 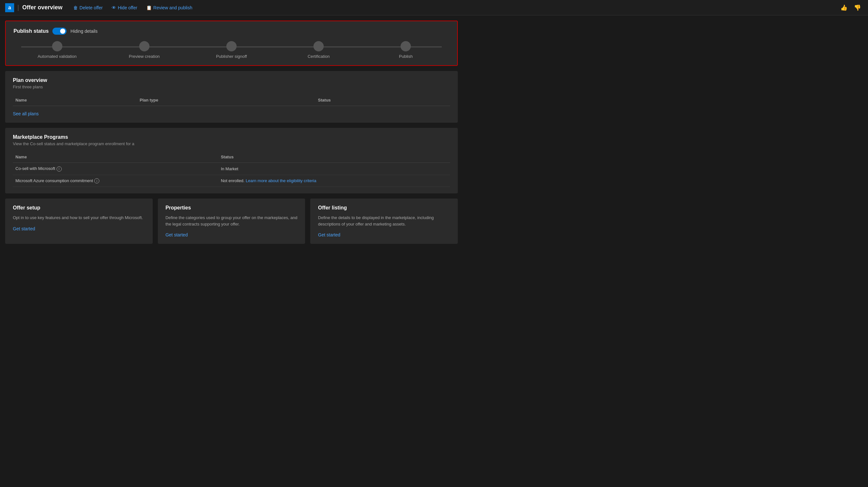 I want to click on publish-status-title: Publish status, so click(x=31, y=31).